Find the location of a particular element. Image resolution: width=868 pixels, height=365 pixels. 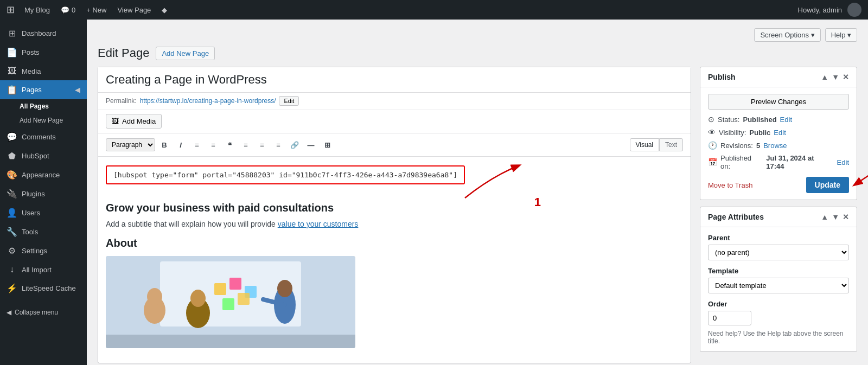

ul-button: ≡ is located at coordinates (197, 145).